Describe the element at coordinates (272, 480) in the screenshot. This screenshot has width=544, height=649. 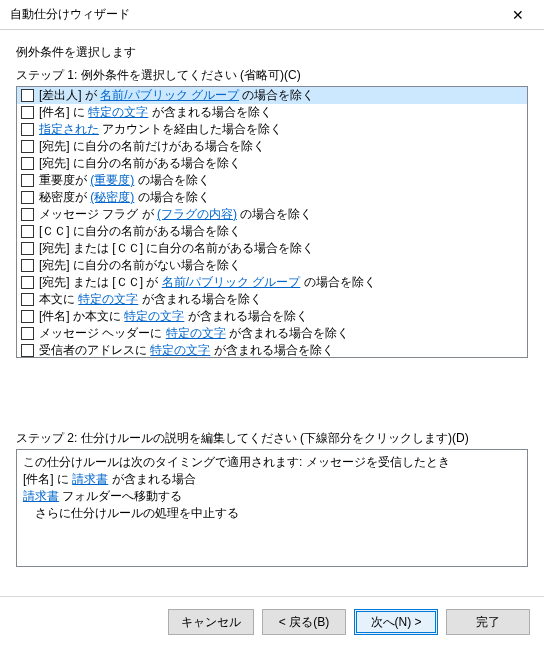
I see `desc-line-2: [件名] に 請求書 が含まれる場合` at that location.